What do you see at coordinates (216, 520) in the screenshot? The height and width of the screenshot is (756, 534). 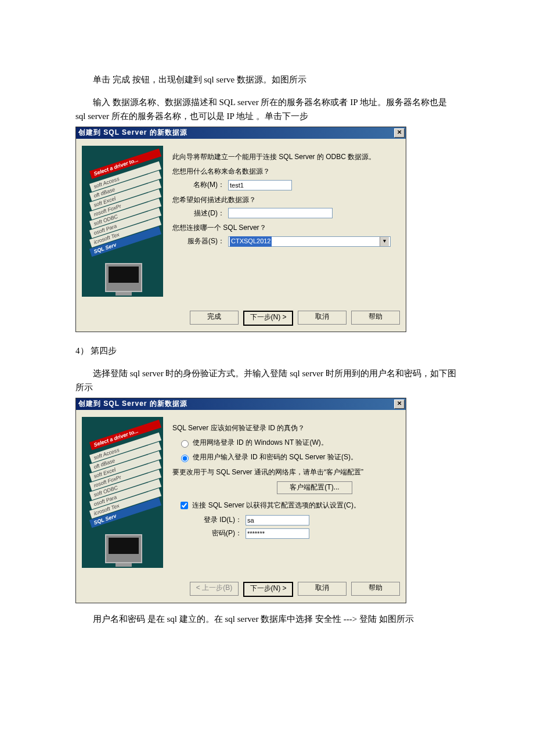 I see `login-label: 登录 ID(L)：` at bounding box center [216, 520].